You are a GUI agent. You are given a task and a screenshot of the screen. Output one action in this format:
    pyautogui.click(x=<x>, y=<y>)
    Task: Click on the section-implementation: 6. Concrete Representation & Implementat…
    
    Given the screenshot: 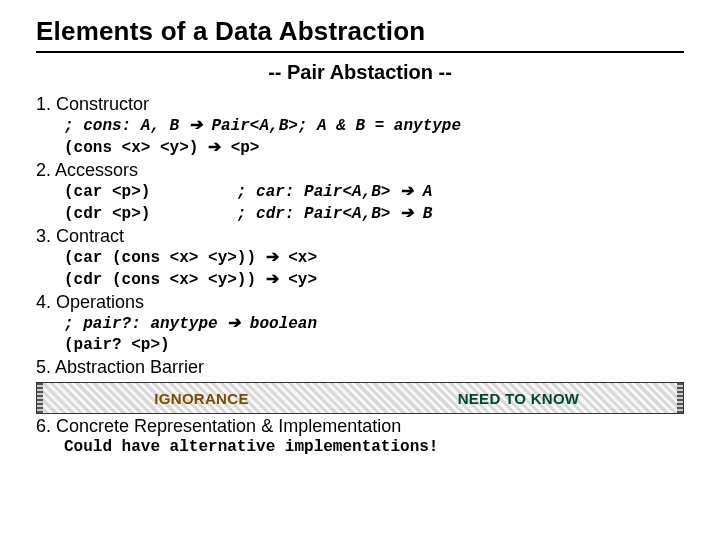 What is the action you would take?
    pyautogui.click(x=360, y=426)
    